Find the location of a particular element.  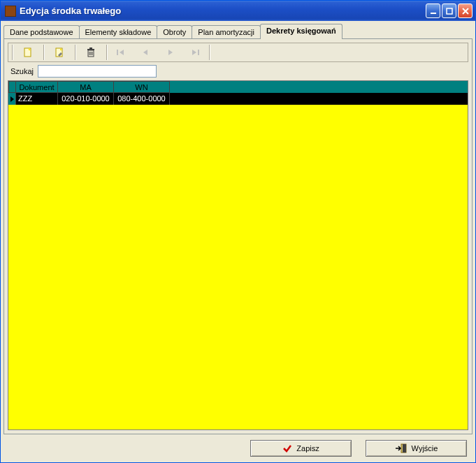

tab-elementy-skladowe: Elementy składowe is located at coordinates (119, 32).